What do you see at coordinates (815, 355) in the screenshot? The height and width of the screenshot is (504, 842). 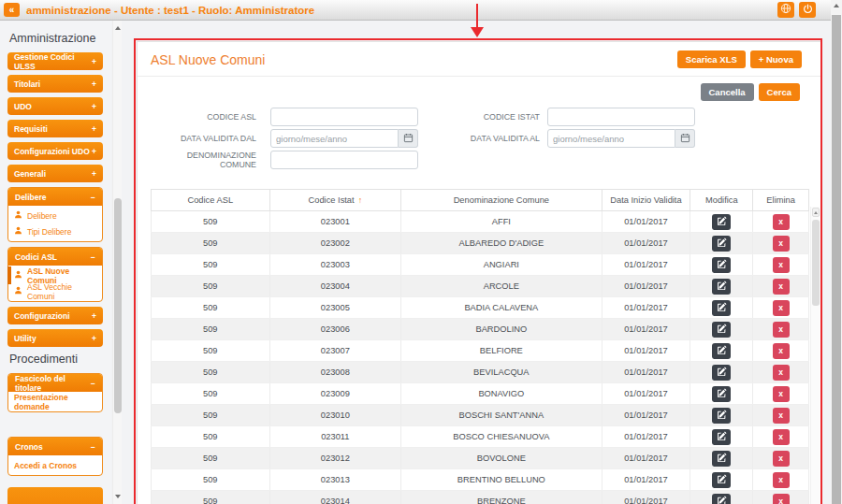 I see `table-scrollbar` at bounding box center [815, 355].